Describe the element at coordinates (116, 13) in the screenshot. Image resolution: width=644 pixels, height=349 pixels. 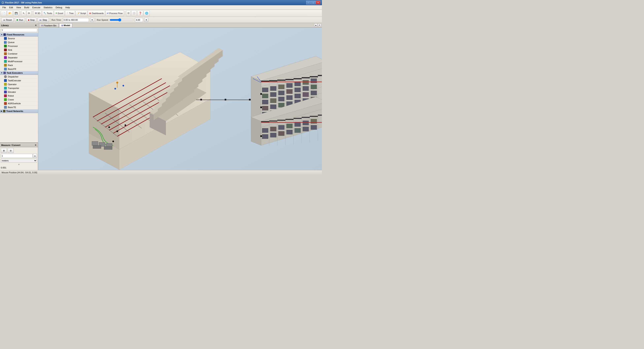
I see `process-flow-label: Process Flow` at that location.